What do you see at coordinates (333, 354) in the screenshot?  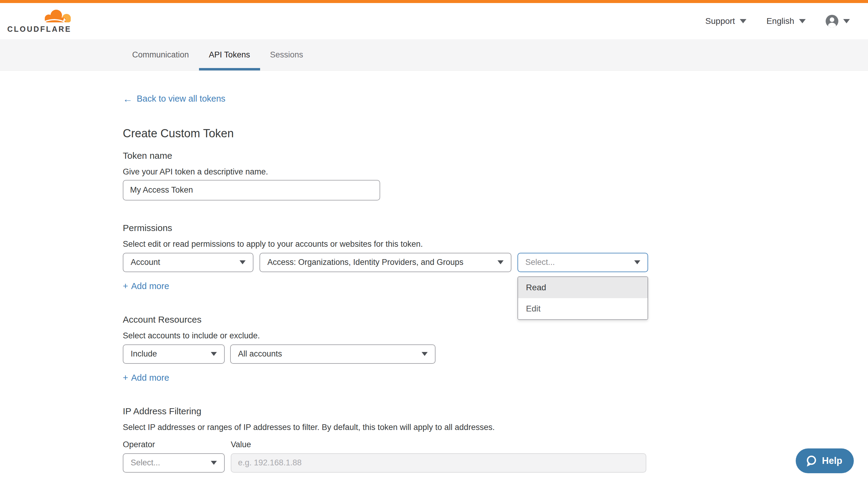 I see `accounts-select: All accounts` at bounding box center [333, 354].